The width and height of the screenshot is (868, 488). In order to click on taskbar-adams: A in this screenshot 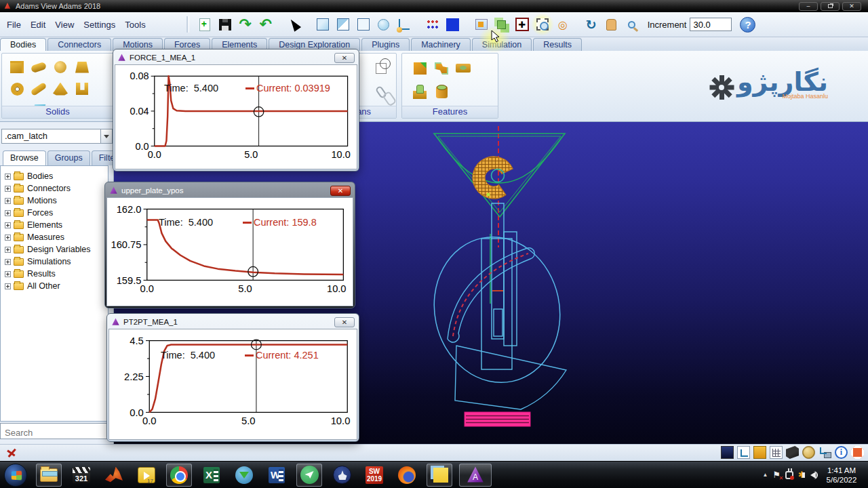, I will do `click(475, 475)`.